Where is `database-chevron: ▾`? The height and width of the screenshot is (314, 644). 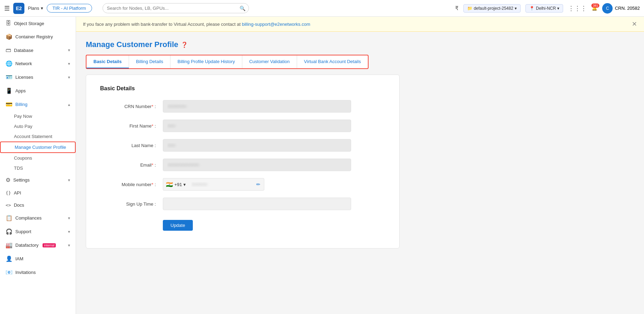
database-chevron: ▾ is located at coordinates (69, 50).